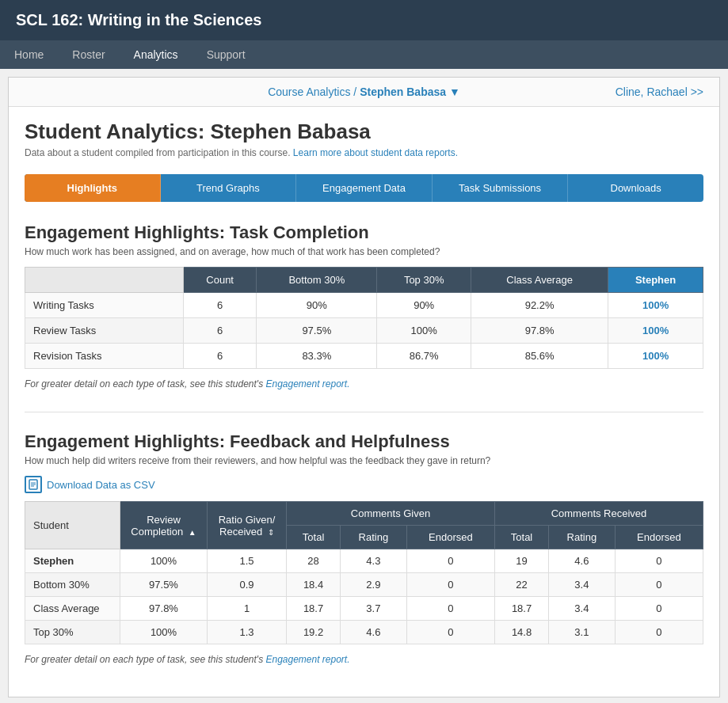 The height and width of the screenshot is (703, 728). Describe the element at coordinates (374, 633) in the screenshot. I see `feedback-given-rating: 4.6` at that location.